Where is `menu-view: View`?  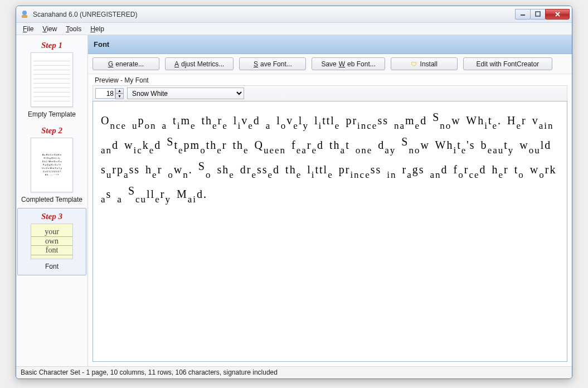
menu-view: View is located at coordinates (50, 29).